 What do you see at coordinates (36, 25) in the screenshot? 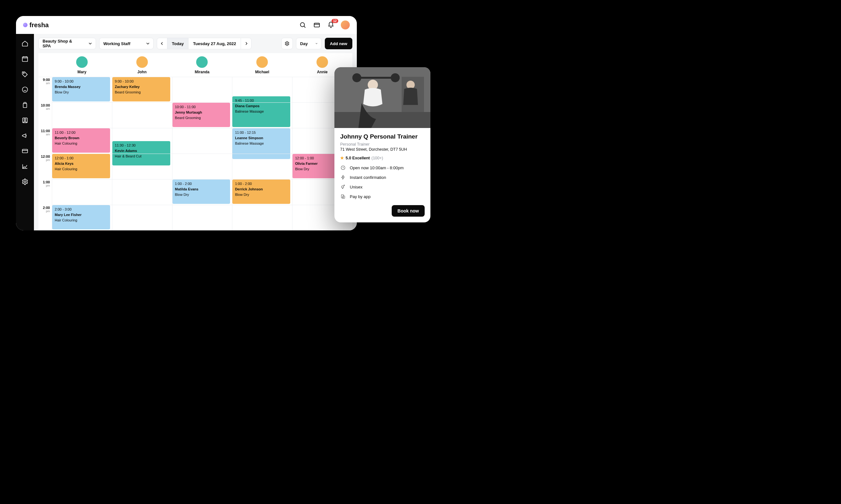
I see `brand: fresha` at bounding box center [36, 25].